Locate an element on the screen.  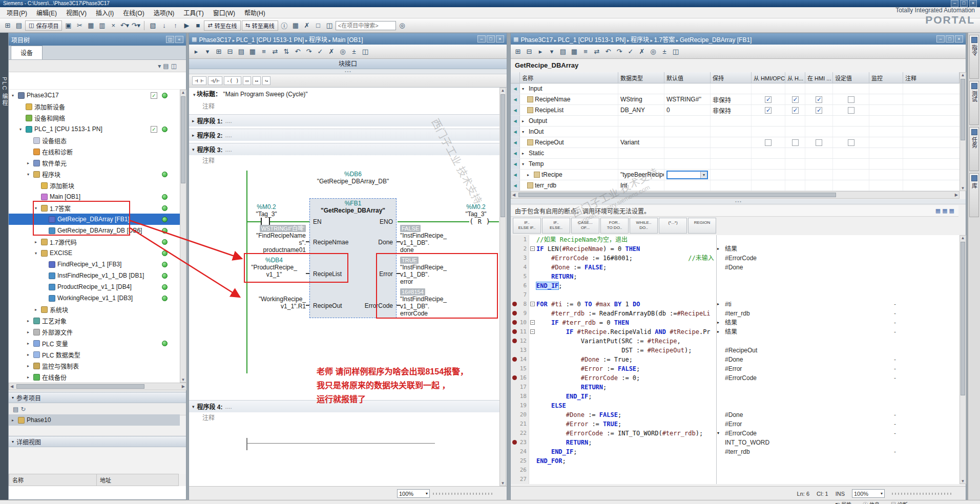
operand-errorcode-l2: v1_1_DB". is located at coordinates (415, 306).